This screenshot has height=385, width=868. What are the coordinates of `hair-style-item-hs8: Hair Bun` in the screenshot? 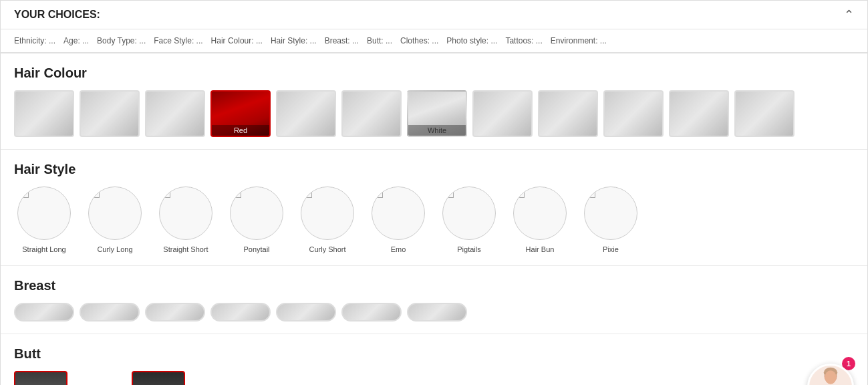 It's located at (540, 220).